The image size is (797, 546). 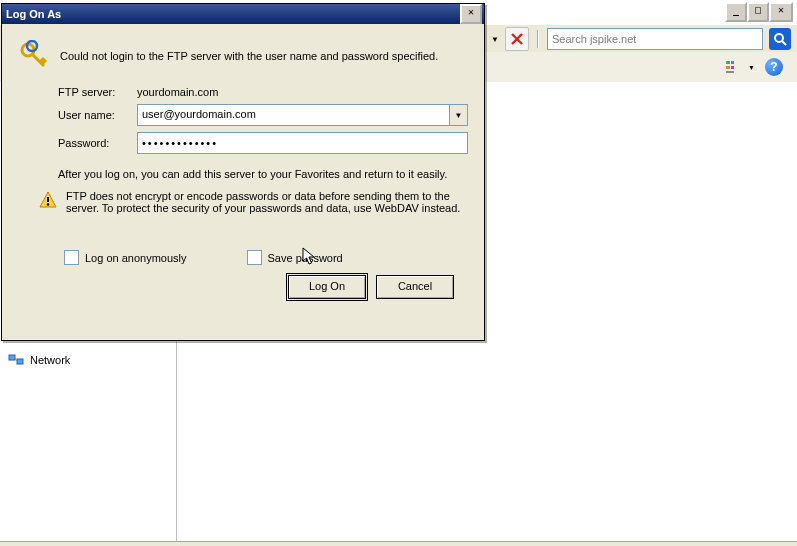 I want to click on network-icon, so click(x=16, y=360).